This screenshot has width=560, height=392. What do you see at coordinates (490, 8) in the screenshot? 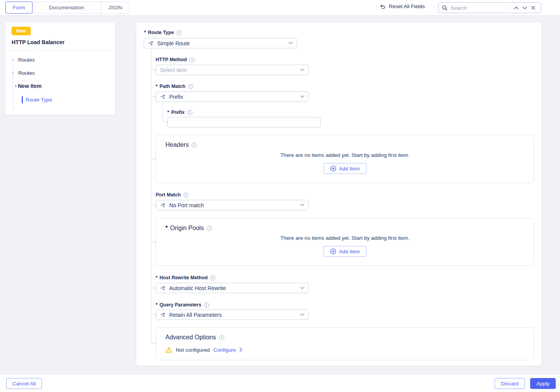
I see `search-box` at bounding box center [490, 8].